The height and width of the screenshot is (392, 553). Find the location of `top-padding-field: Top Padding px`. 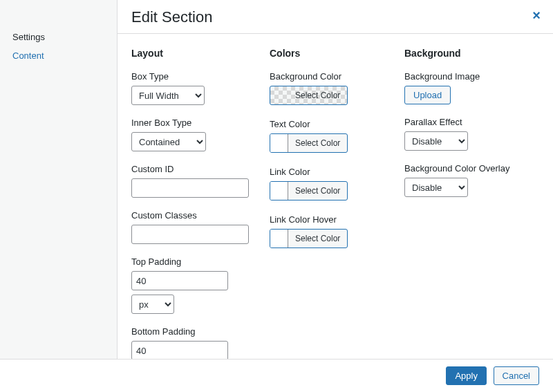

top-padding-field: Top Padding px is located at coordinates (197, 285).